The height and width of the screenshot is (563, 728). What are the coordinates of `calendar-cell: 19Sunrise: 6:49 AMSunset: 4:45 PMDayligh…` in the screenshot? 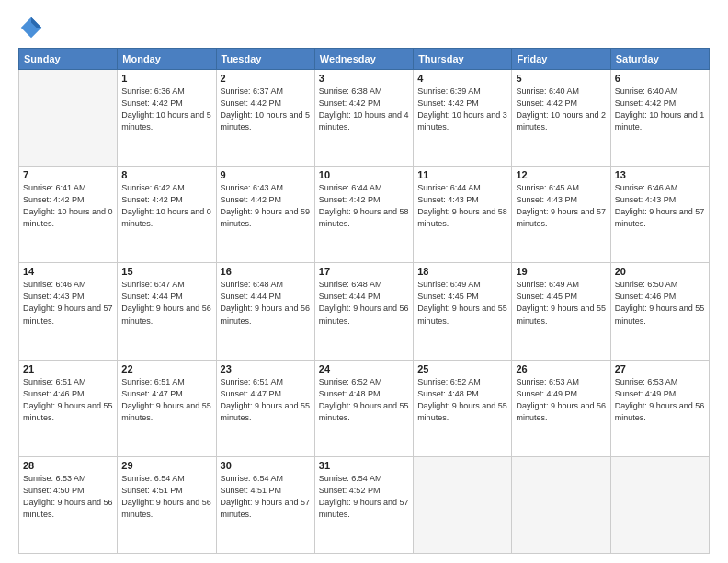 It's located at (561, 311).